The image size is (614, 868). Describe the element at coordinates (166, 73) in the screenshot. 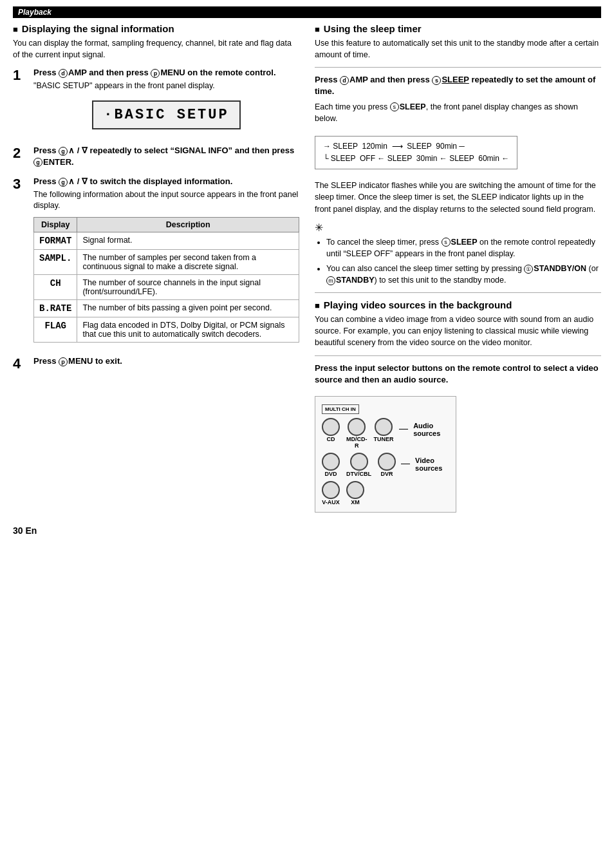

I see `step-1-label: Press dAMP and then press pMENU on the r…` at that location.